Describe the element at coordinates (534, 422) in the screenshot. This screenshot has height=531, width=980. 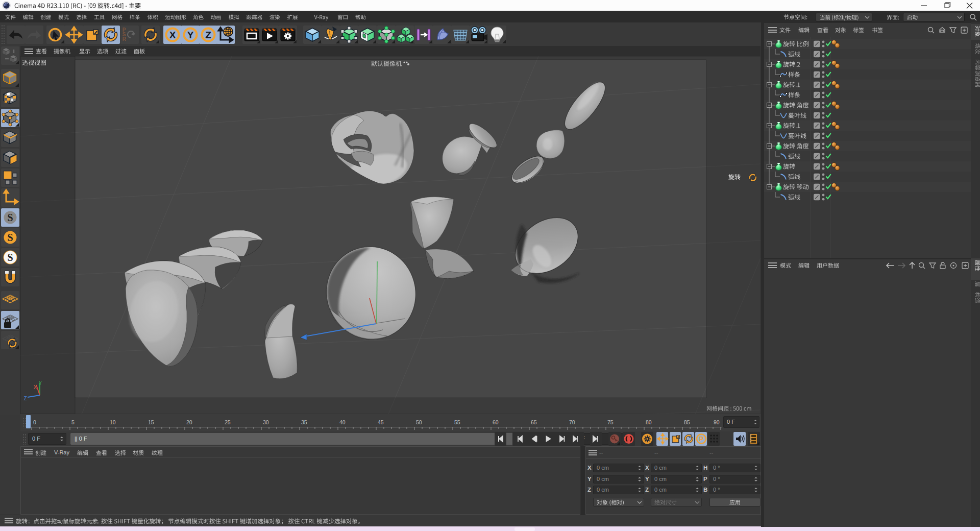
I see `svg-text: 65` at that location.